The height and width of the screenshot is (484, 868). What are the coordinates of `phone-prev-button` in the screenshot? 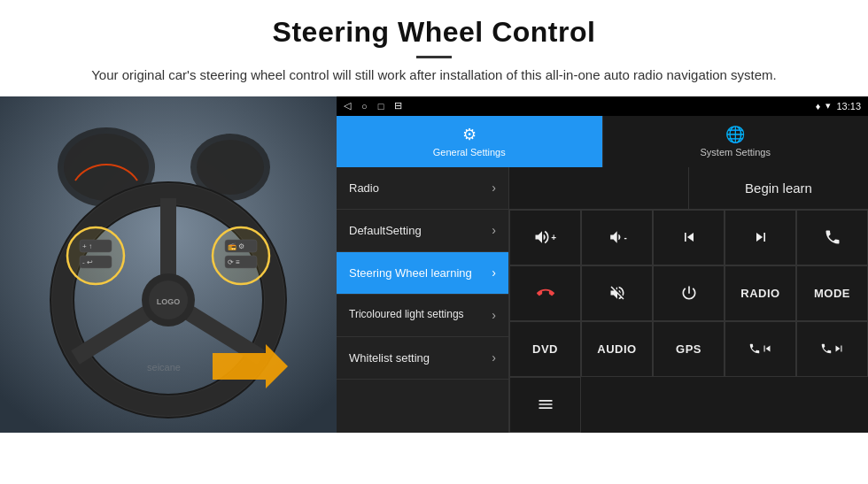 It's located at (760, 349).